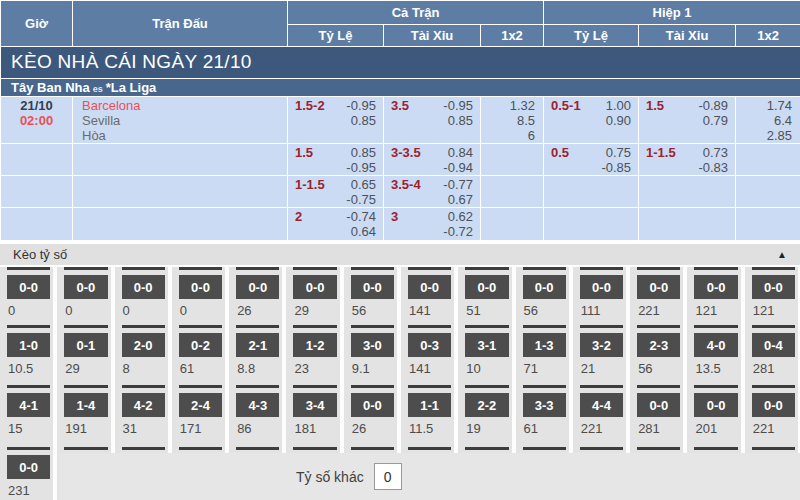 The width and height of the screenshot is (800, 500). I want to click on odds-ft-overunder: 3-3.50.84-0.94, so click(432, 160).